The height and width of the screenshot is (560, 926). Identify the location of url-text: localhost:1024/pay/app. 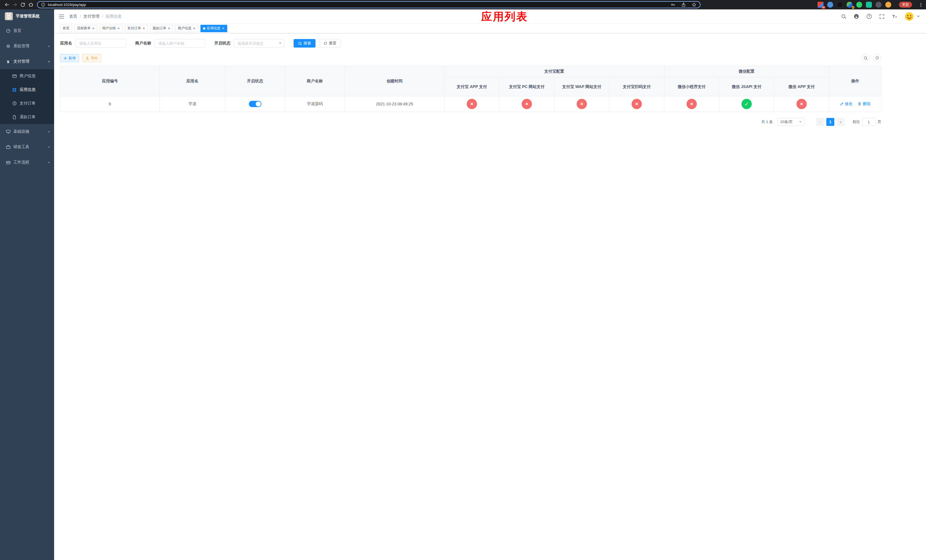
(67, 5).